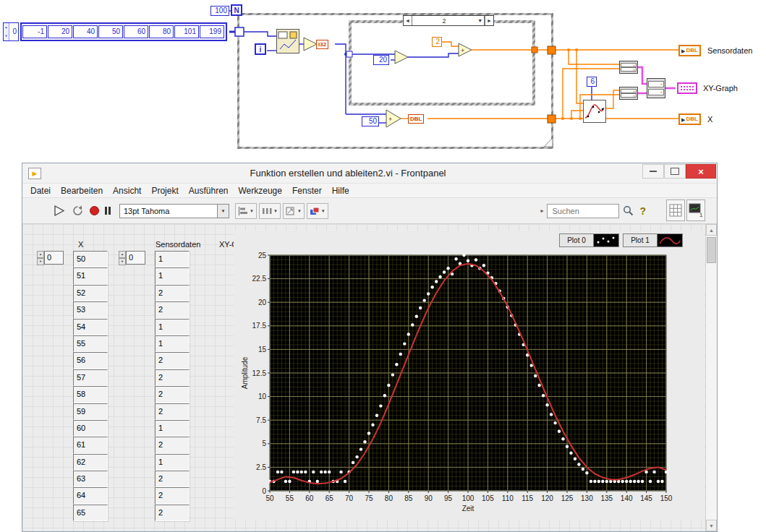 The height and width of the screenshot is (532, 766). I want to click on pause-button, so click(108, 211).